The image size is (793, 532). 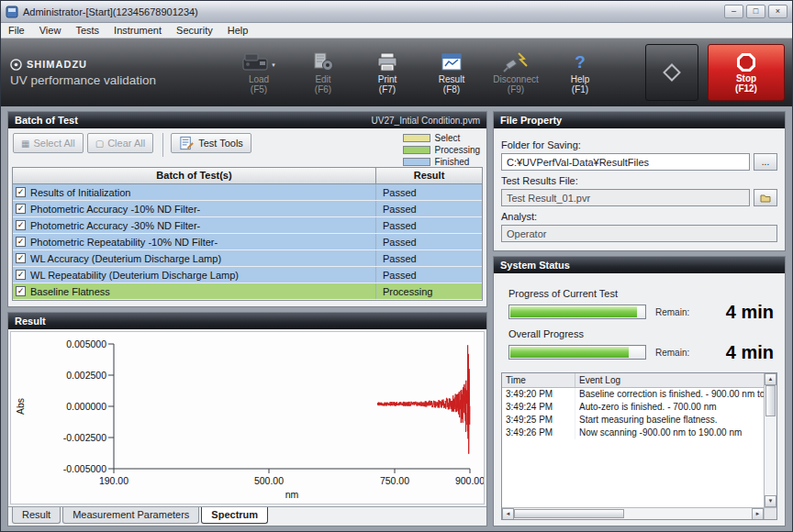 What do you see at coordinates (672, 72) in the screenshot?
I see `start-icon` at bounding box center [672, 72].